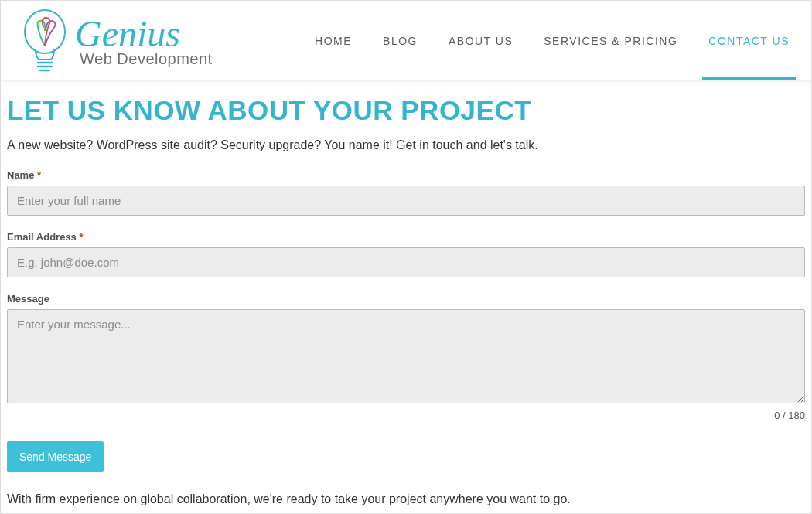 The width and height of the screenshot is (812, 514). What do you see at coordinates (118, 41) in the screenshot?
I see `brand-logo: Genius Web Development` at bounding box center [118, 41].